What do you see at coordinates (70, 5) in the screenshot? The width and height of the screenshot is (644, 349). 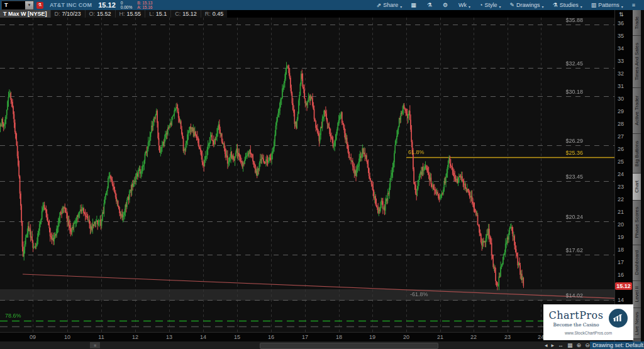 I see `company-name: AT&T INC COM` at bounding box center [70, 5].